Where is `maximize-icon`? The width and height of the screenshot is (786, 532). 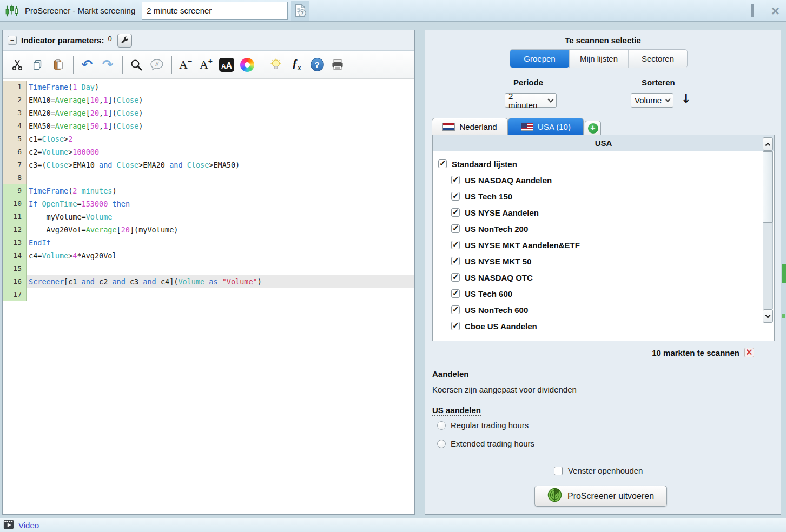
maximize-icon is located at coordinates (752, 11).